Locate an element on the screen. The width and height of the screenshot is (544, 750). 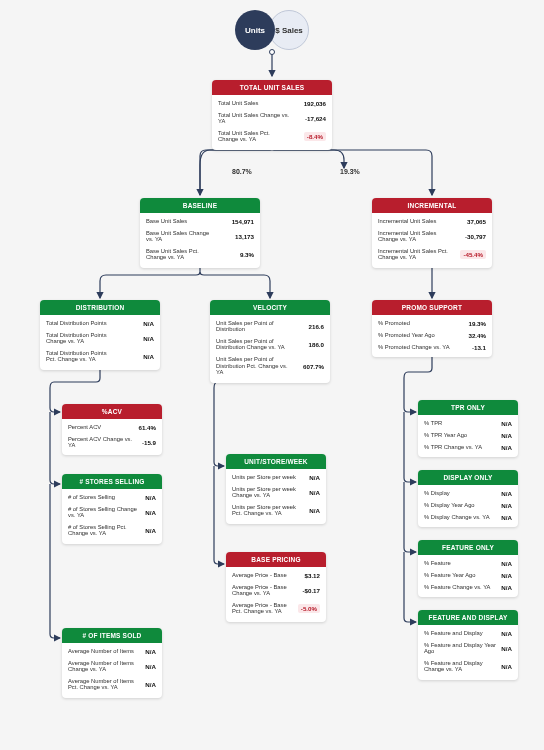
value: 32.4% is located at coordinates (477, 336).